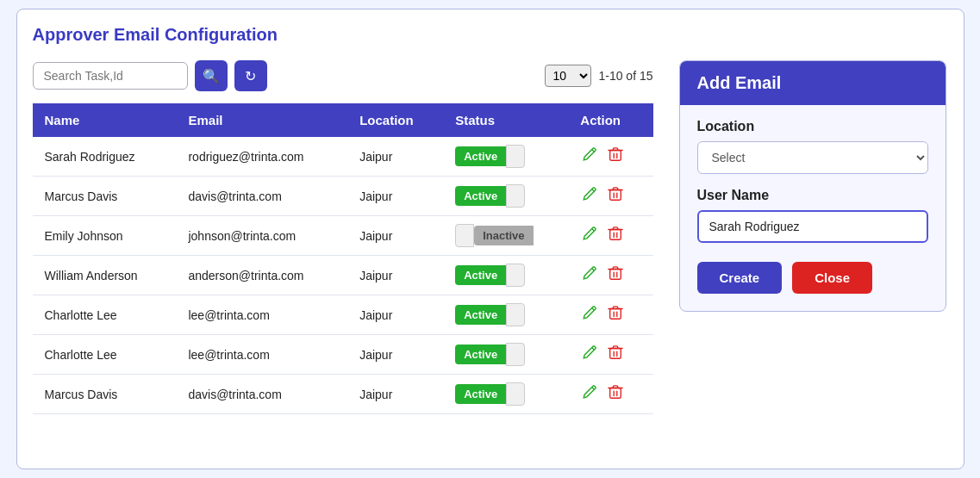 Image resolution: width=980 pixels, height=478 pixels. Describe the element at coordinates (105, 157) in the screenshot. I see `cell-name: Sarah Rodriguez` at that location.